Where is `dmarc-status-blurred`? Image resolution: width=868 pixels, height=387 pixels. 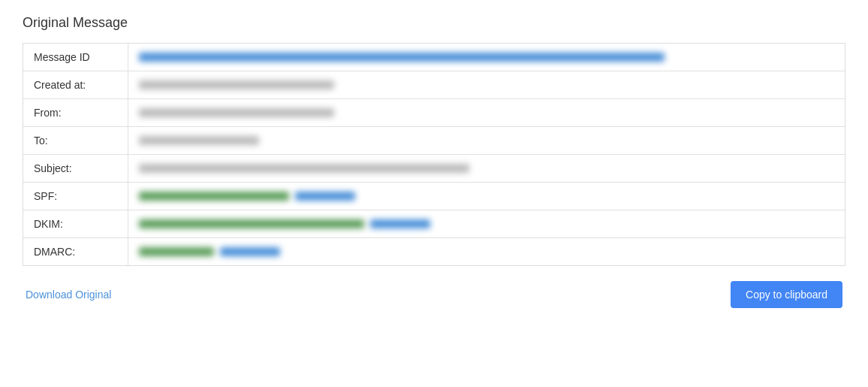
dmarc-status-blurred is located at coordinates (176, 252).